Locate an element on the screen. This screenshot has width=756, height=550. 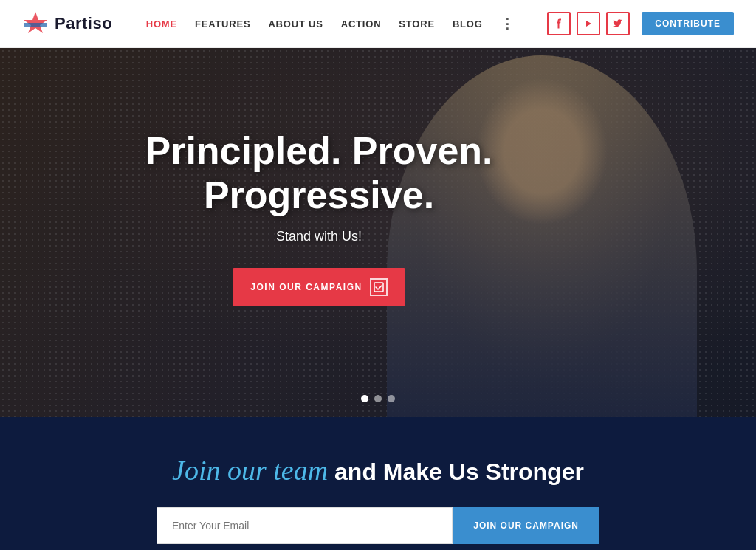
join-heading-script: Join our team is located at coordinates (250, 470).